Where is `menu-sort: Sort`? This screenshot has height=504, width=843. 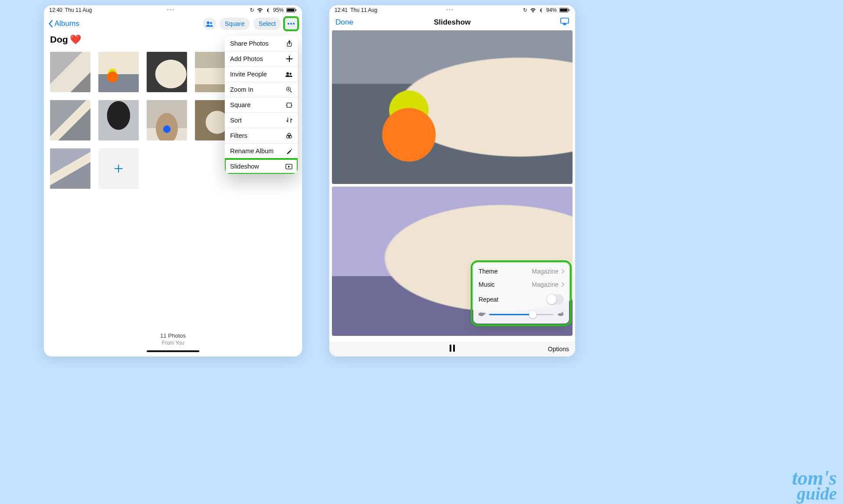
menu-sort: Sort is located at coordinates (261, 120).